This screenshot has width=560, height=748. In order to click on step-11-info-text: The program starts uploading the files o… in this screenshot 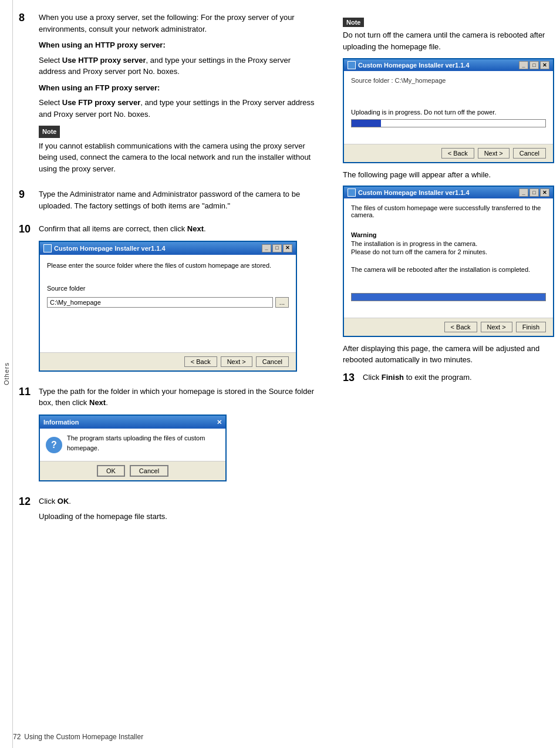, I will do `click(143, 443)`.